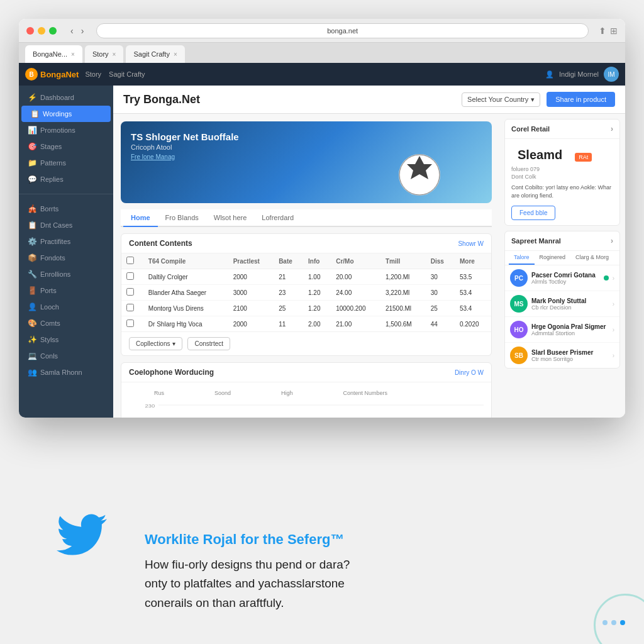 This screenshot has height=644, width=644. Describe the element at coordinates (66, 291) in the screenshot. I see `sidebar-section-secondary: 🎪 Borrts 📋 Dnt Cases ⚙️ Practifites 📦 Fo…` at that location.